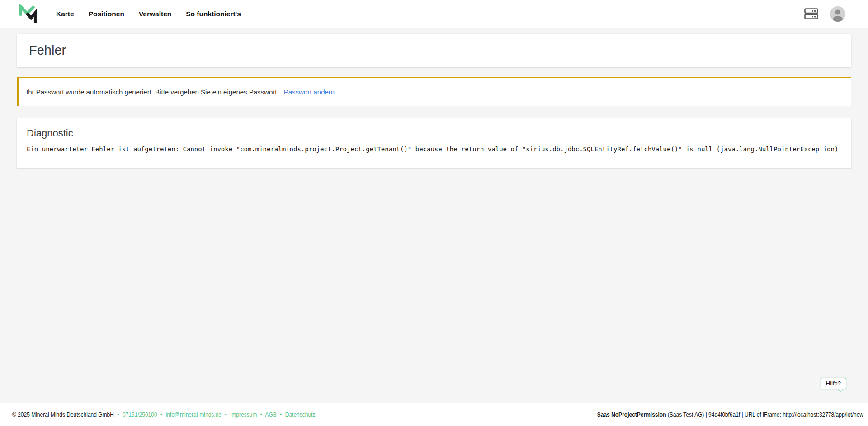  What do you see at coordinates (140, 415) in the screenshot?
I see `footer-link-phone: 07151/250100` at bounding box center [140, 415].